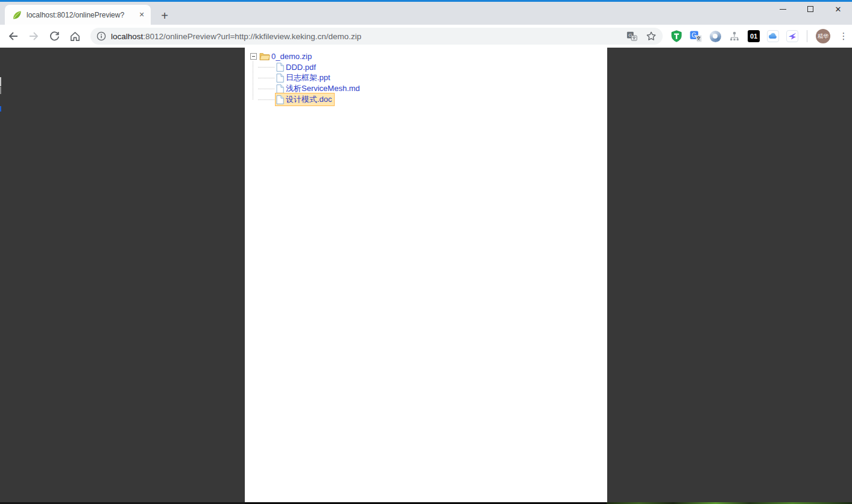 Image resolution: width=852 pixels, height=504 pixels. What do you see at coordinates (252, 36) in the screenshot?
I see `url-path: :8012/onlinePreview?url=http://kkfilevie…` at bounding box center [252, 36].